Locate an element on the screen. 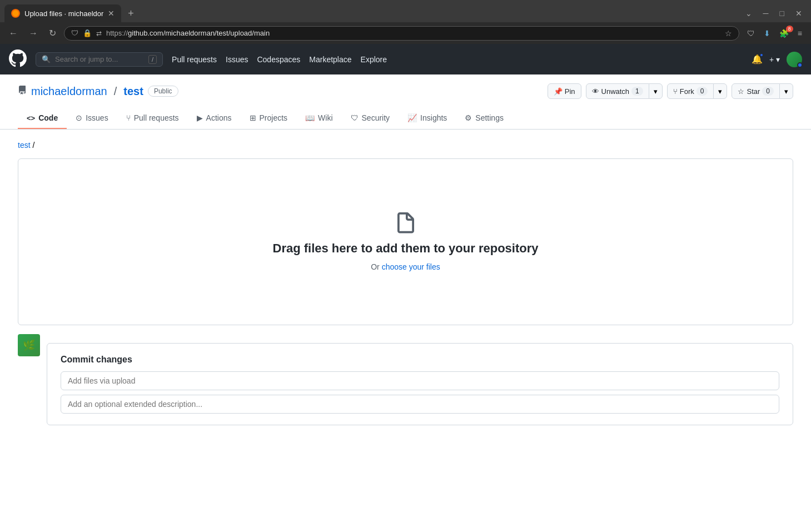  nav-pull-requests: Pull requests is located at coordinates (195, 59).